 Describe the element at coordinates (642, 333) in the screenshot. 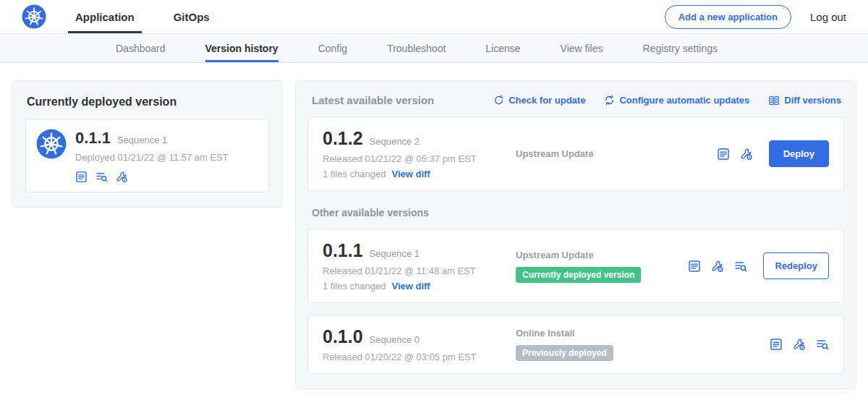

I see `version-source: Online Install` at that location.